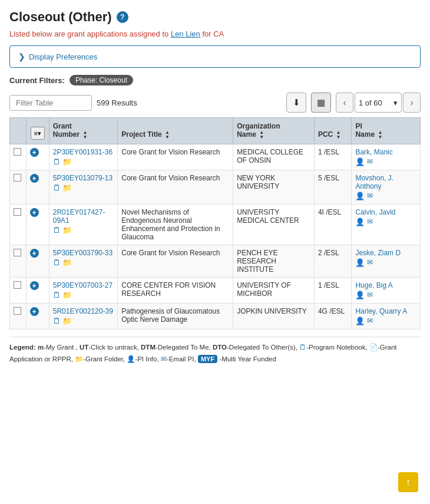  What do you see at coordinates (41, 347) in the screenshot?
I see `legend-m: m` at bounding box center [41, 347].